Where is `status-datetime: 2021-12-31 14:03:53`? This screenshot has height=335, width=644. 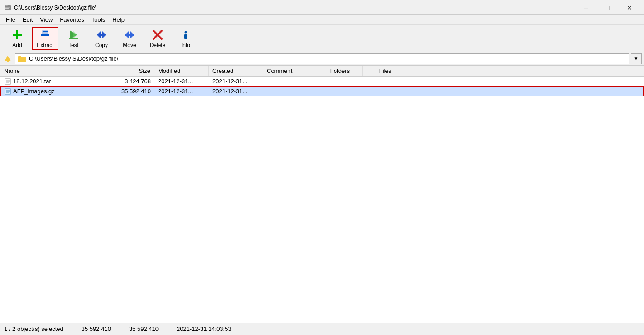
status-datetime: 2021-12-31 14:03:53 is located at coordinates (204, 329).